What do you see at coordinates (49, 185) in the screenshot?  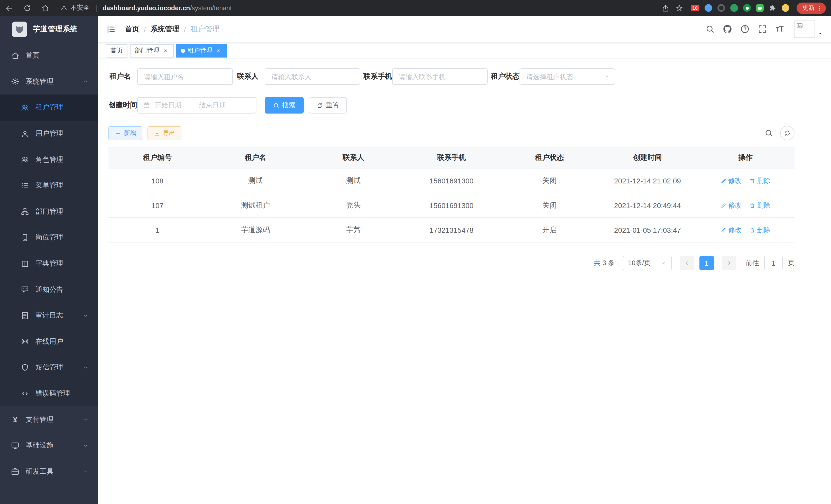 I see `sidebar-item-menu-management: 菜单管理` at bounding box center [49, 185].